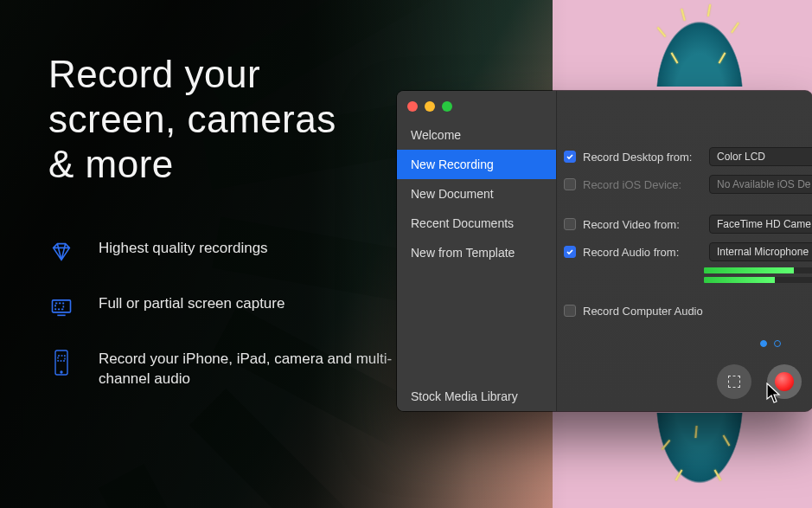 This screenshot has width=812, height=508. I want to click on crop-icon, so click(734, 382).